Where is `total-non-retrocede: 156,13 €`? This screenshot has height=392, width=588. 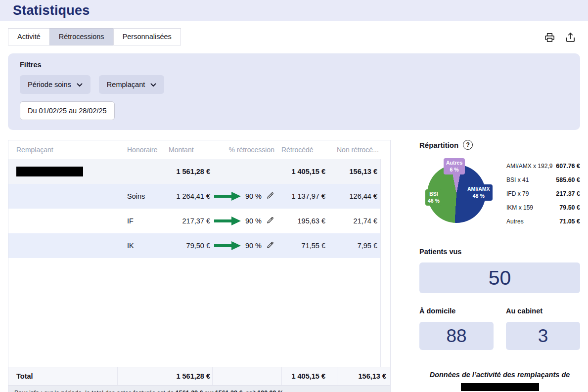 total-non-retrocede: 156,13 € is located at coordinates (363, 376).